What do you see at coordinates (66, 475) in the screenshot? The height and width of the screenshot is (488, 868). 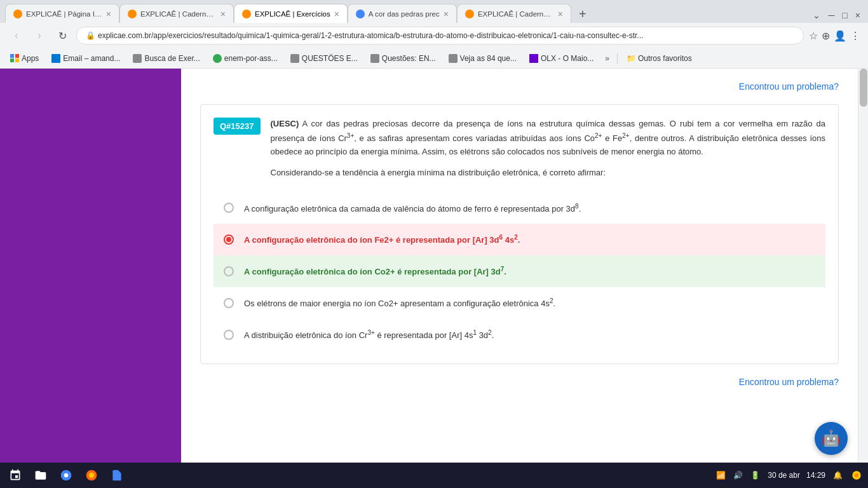 I see `chrome-icon` at bounding box center [66, 475].